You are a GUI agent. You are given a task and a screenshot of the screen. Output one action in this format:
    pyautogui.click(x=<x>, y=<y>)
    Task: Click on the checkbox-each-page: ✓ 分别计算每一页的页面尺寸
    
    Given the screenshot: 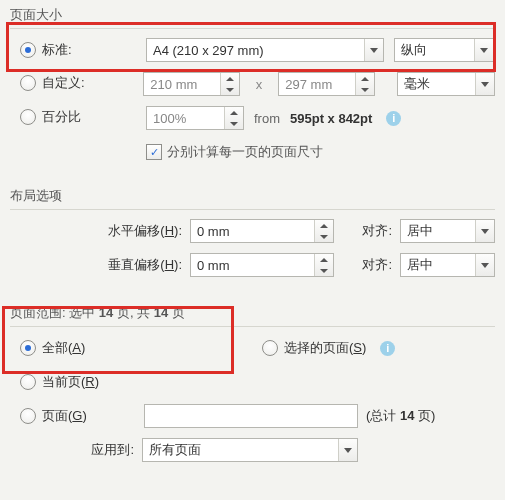 What is the action you would take?
    pyautogui.click(x=234, y=152)
    